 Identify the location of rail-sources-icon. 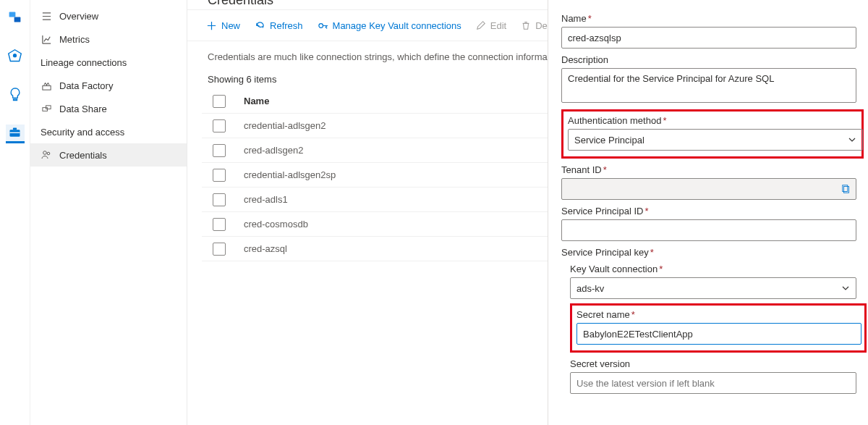
(15, 17).